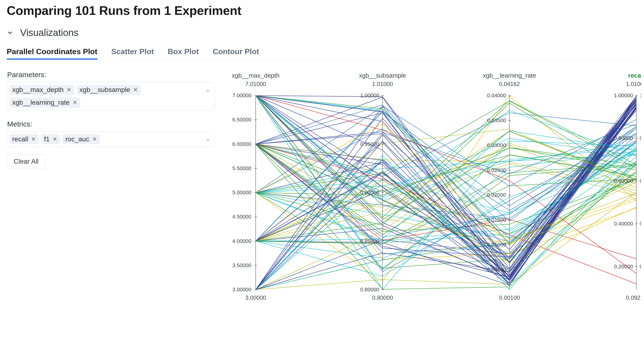 The image size is (644, 345). I want to click on section-title: Visualizations, so click(49, 33).